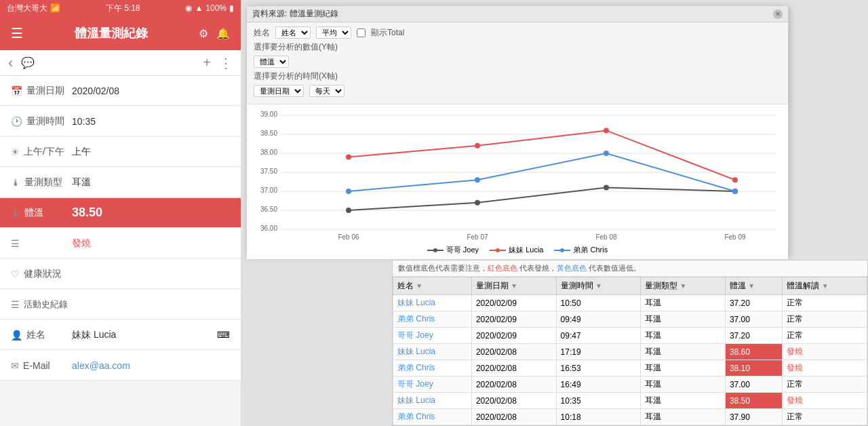  What do you see at coordinates (631, 320) in the screenshot?
I see `table-row: 弟弟 Chris2020/02/0909:49耳溫37.00正常` at bounding box center [631, 320].